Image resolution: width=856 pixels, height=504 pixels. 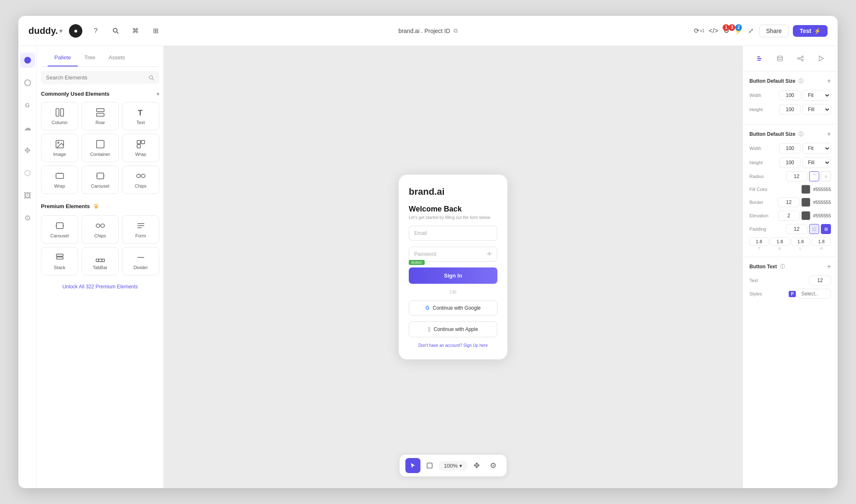 I want to click on phone-email-input: Email, so click(x=453, y=233).